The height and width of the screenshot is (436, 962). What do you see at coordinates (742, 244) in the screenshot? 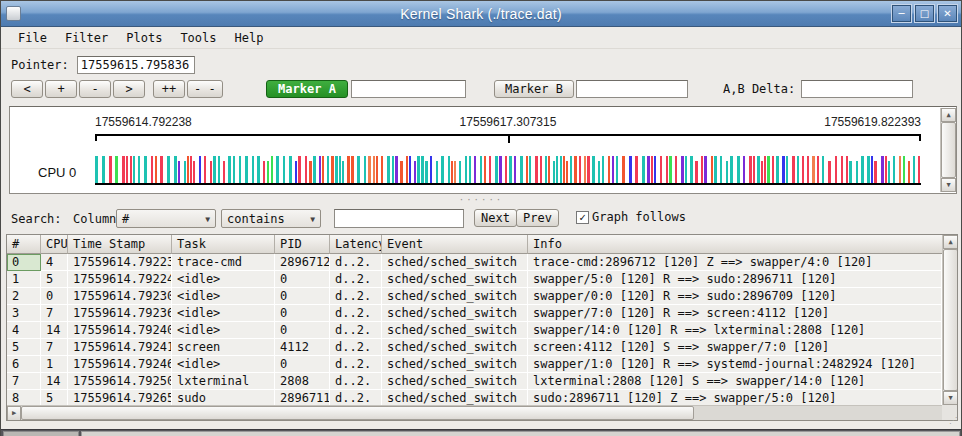
I see `column-header-info: Info` at bounding box center [742, 244].